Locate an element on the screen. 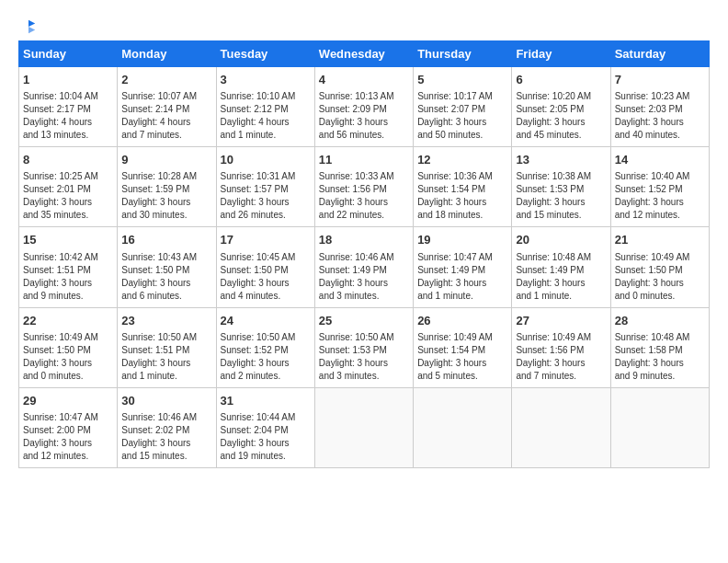  day-number: 21 is located at coordinates (660, 240).